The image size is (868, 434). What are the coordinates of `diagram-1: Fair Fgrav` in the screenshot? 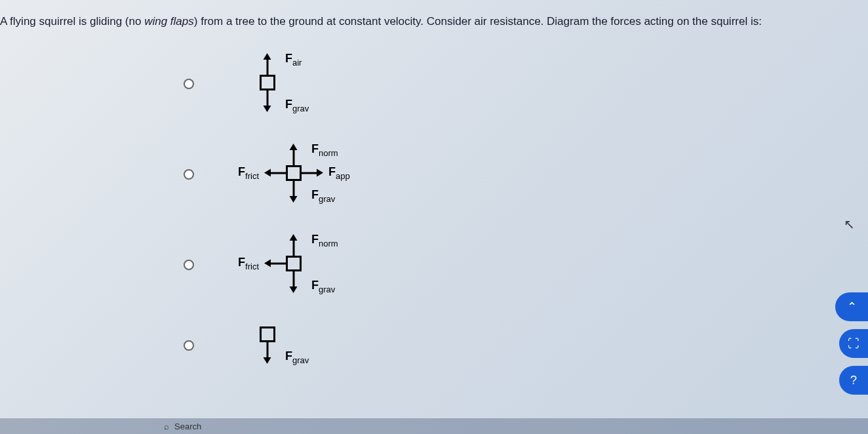 It's located at (267, 84).